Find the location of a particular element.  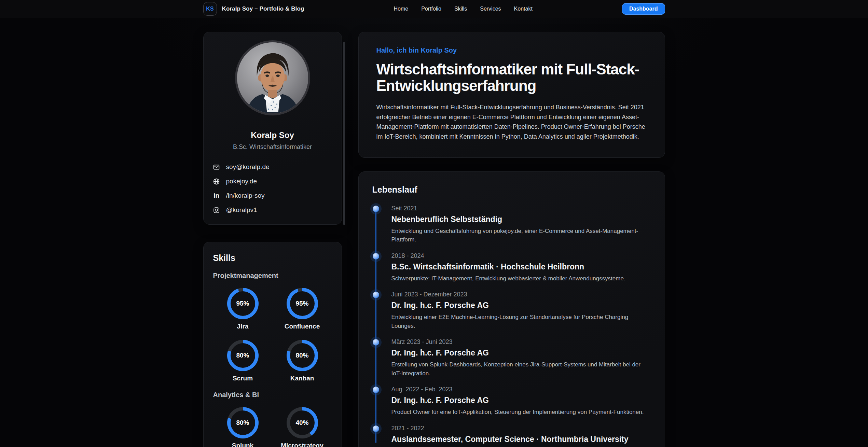

hero-description: Wirtschaftsinformatiker mit Full-Stack-E… is located at coordinates (512, 122).